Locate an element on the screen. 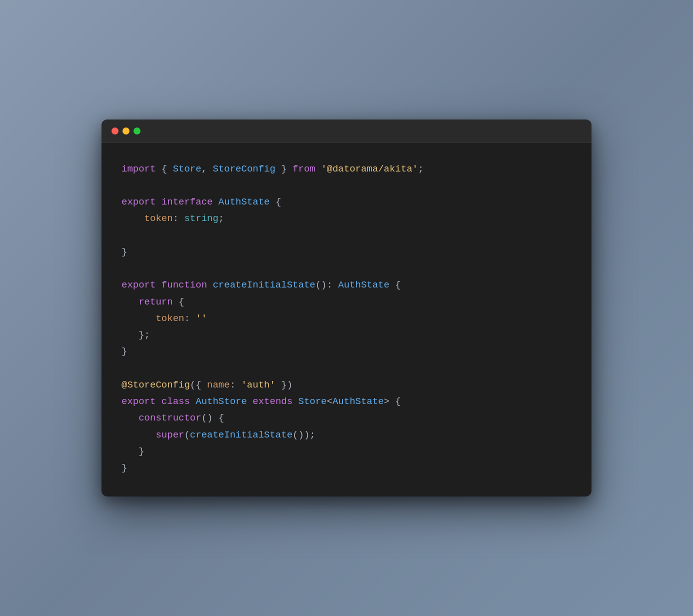 The width and height of the screenshot is (693, 616). minimize-button is located at coordinates (126, 131).